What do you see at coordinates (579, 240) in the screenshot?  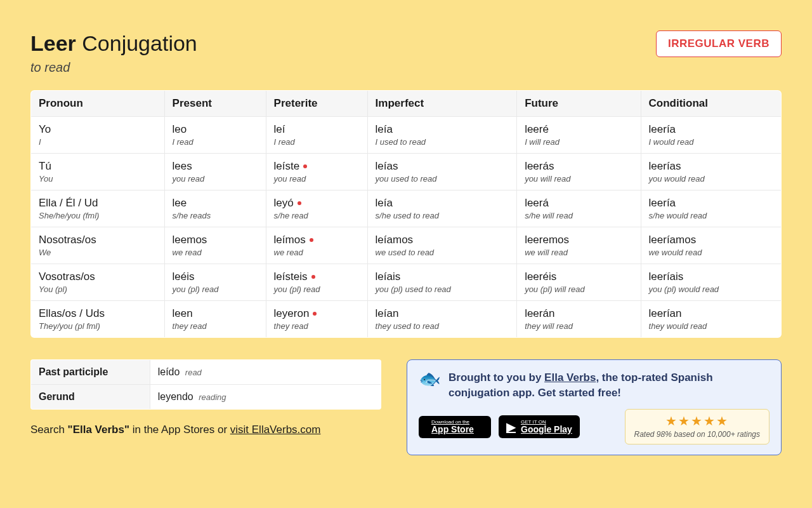 I see `verb-form: leeremos` at bounding box center [579, 240].